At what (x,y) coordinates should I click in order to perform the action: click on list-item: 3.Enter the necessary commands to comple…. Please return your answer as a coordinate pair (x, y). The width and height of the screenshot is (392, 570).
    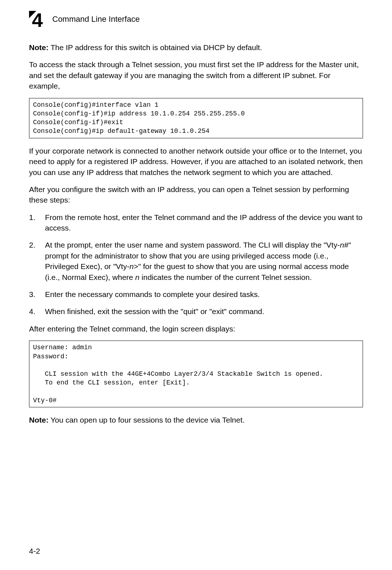
    Looking at the image, I should click on (196, 294).